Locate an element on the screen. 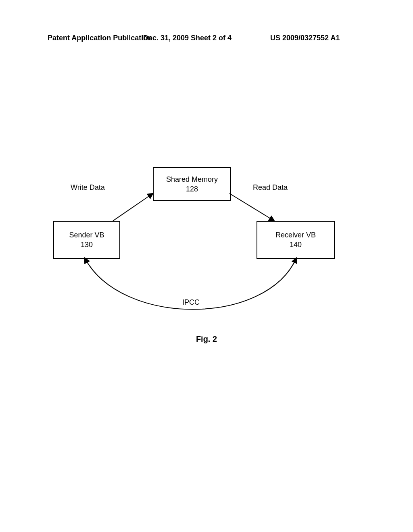  header-mid: Dec. 31, 2009 Sheet 2 of 4 is located at coordinates (187, 38).